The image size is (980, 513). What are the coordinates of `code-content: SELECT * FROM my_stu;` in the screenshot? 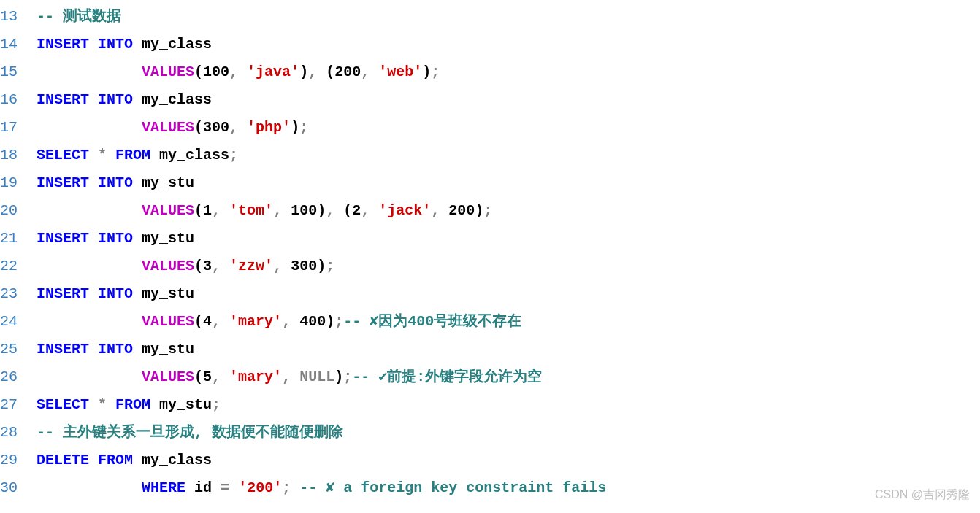 It's located at (129, 405).